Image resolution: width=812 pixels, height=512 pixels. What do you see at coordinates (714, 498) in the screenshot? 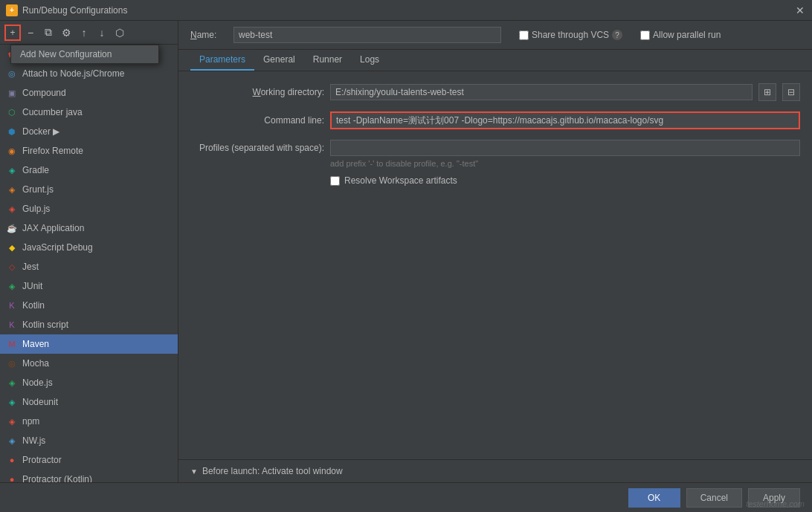
I see `cancel-button: Cancel` at bounding box center [714, 498].